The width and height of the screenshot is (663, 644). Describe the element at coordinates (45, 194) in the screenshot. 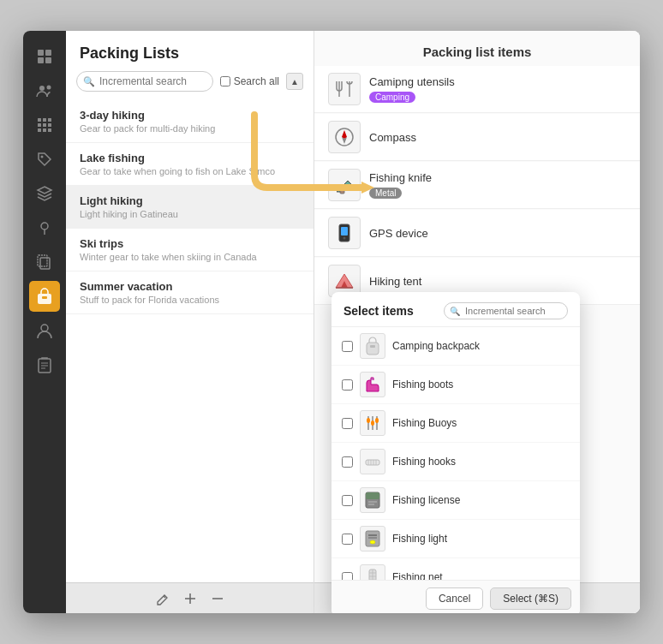

I see `sidebar-icon-layers` at that location.